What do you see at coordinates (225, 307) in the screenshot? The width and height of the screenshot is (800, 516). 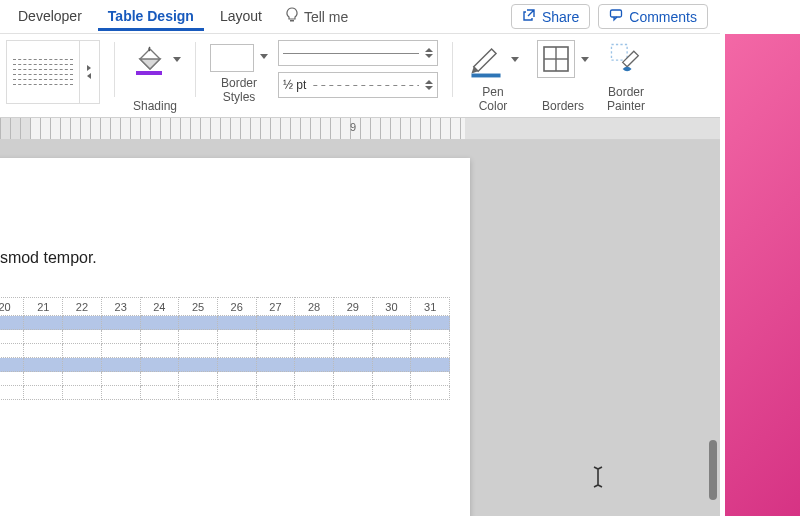 I see `table-header-row: 16171819202122232425262728293031` at bounding box center [225, 307].